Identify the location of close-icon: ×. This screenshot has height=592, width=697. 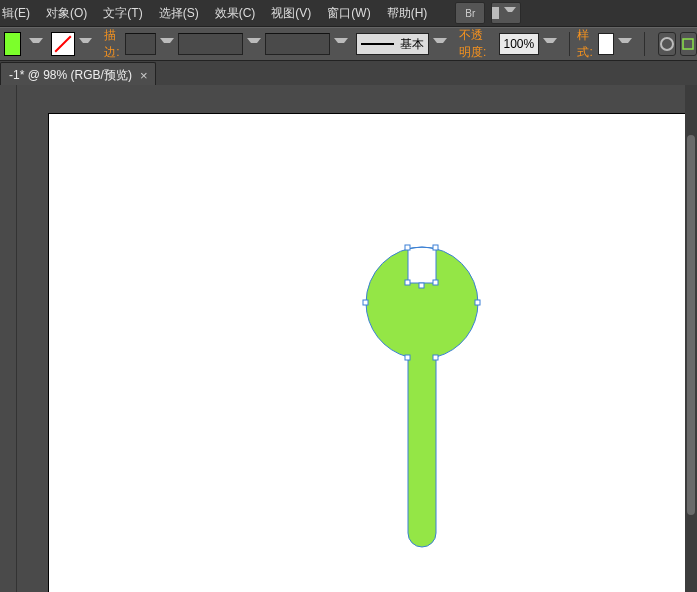
(144, 76).